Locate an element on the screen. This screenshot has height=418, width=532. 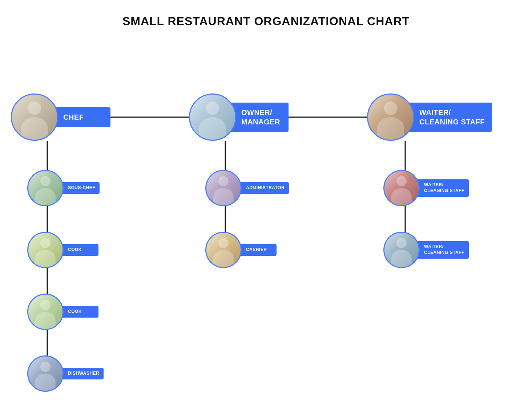
page-title: SMALL RESTAURANT ORGANIZATIONAL CHART is located at coordinates (266, 20).